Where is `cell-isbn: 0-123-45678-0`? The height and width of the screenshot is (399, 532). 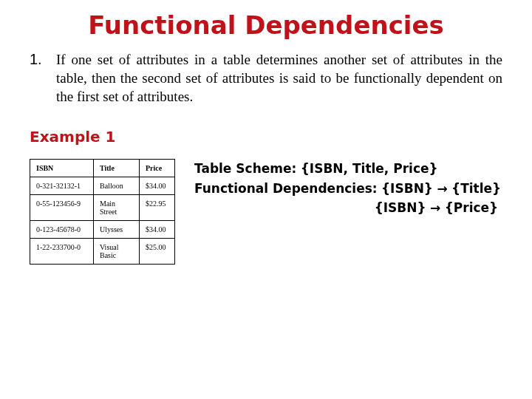 cell-isbn: 0-123-45678-0 is located at coordinates (62, 230).